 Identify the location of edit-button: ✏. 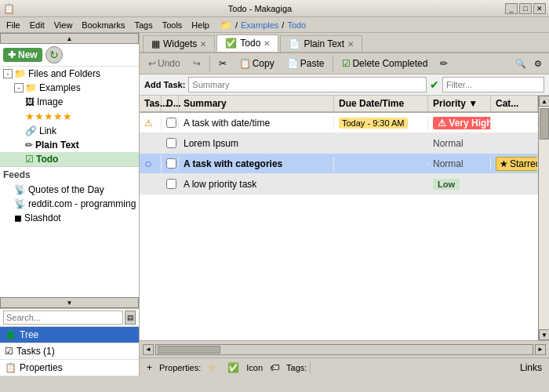
(444, 64).